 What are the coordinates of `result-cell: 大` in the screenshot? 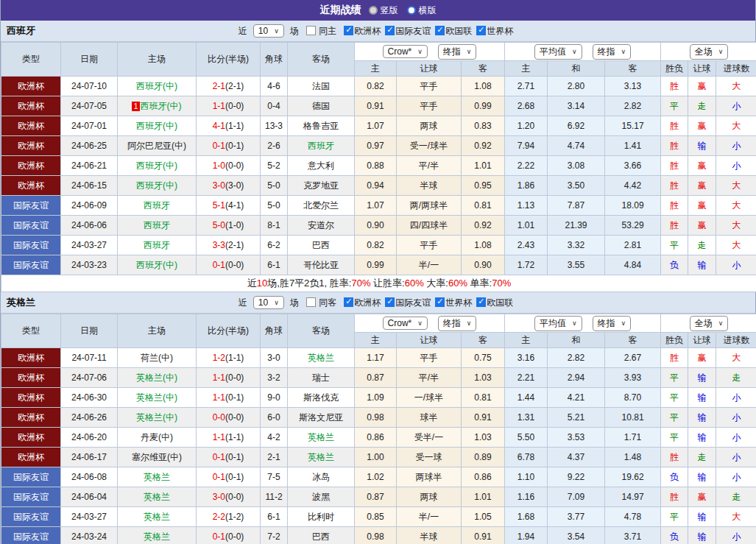 It's located at (736, 225).